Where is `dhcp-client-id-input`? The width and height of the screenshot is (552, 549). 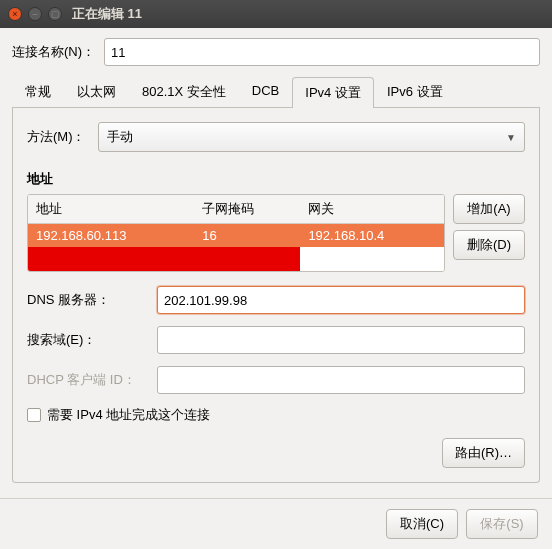 dhcp-client-id-input is located at coordinates (341, 380).